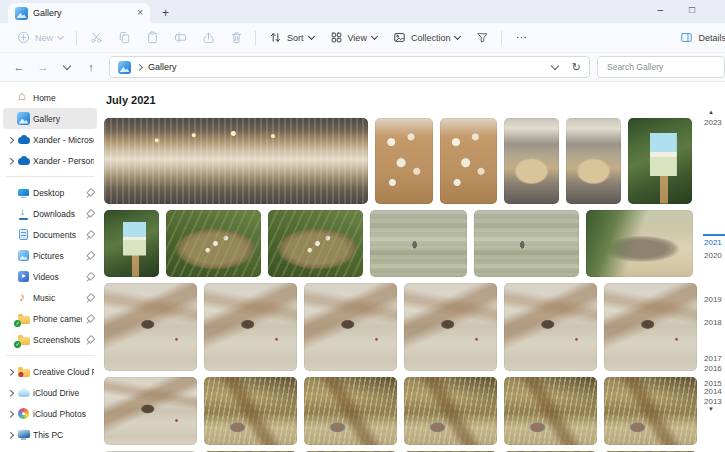 Image resolution: width=725 pixels, height=452 pixels. I want to click on sidebar-item-this-pc: This PC, so click(50, 434).